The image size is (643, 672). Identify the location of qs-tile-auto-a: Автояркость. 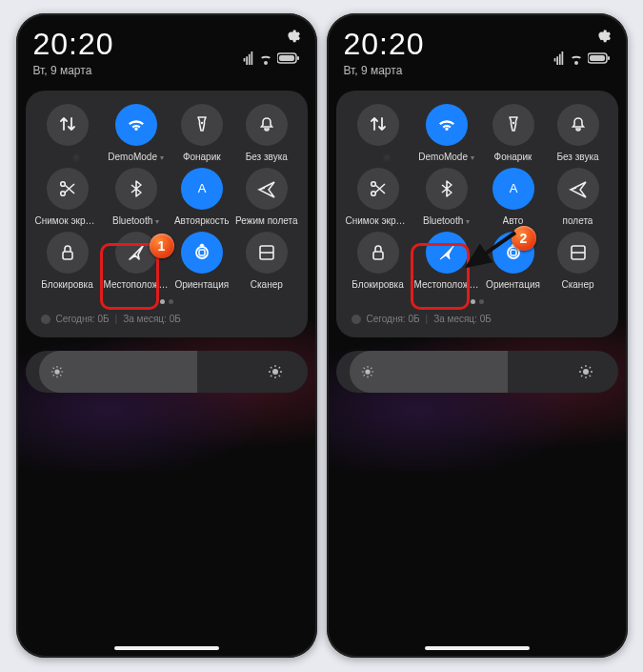
(202, 196).